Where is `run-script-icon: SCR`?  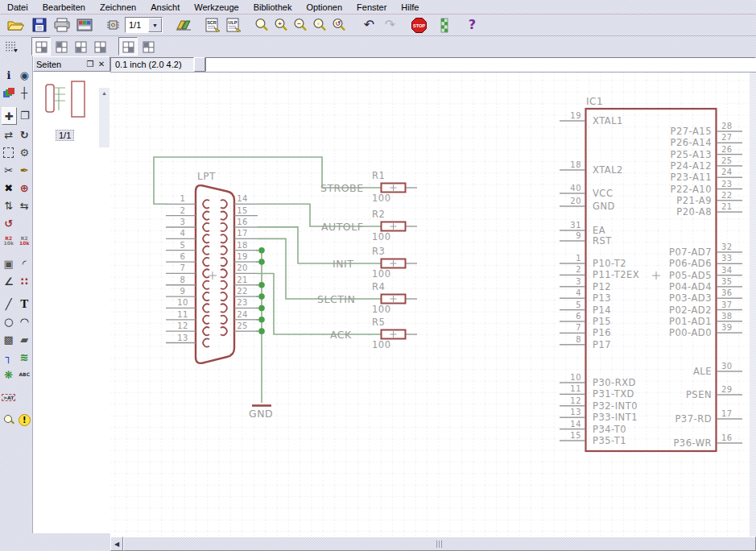 run-script-icon: SCR is located at coordinates (213, 25).